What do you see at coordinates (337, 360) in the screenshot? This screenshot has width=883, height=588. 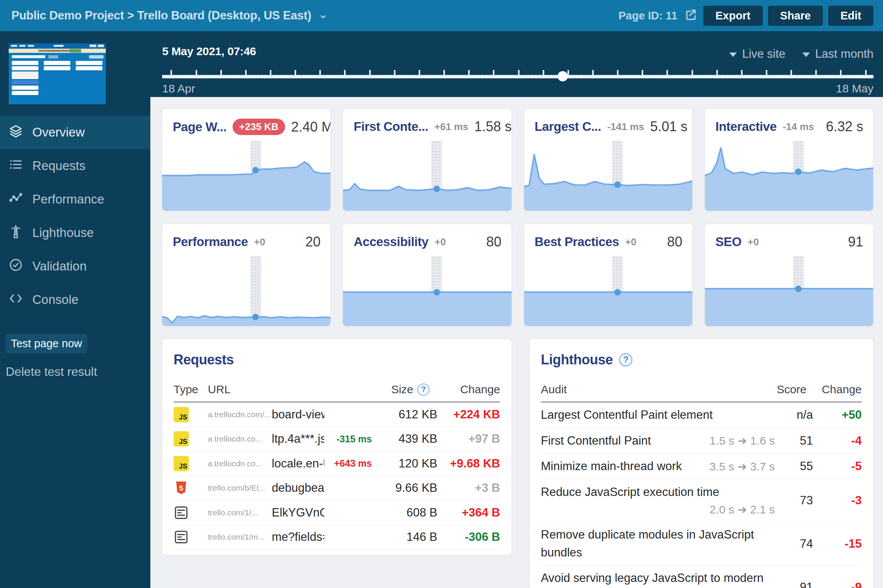 I see `requests-panel-title: Requests` at bounding box center [337, 360].